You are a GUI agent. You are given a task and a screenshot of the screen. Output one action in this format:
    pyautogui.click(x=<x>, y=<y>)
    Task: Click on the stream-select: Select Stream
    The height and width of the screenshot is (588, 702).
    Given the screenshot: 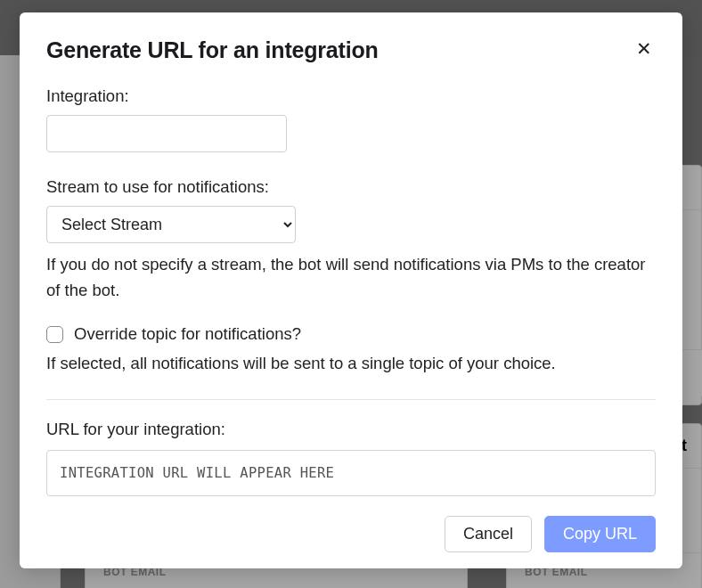 What is the action you would take?
    pyautogui.click(x=171, y=225)
    